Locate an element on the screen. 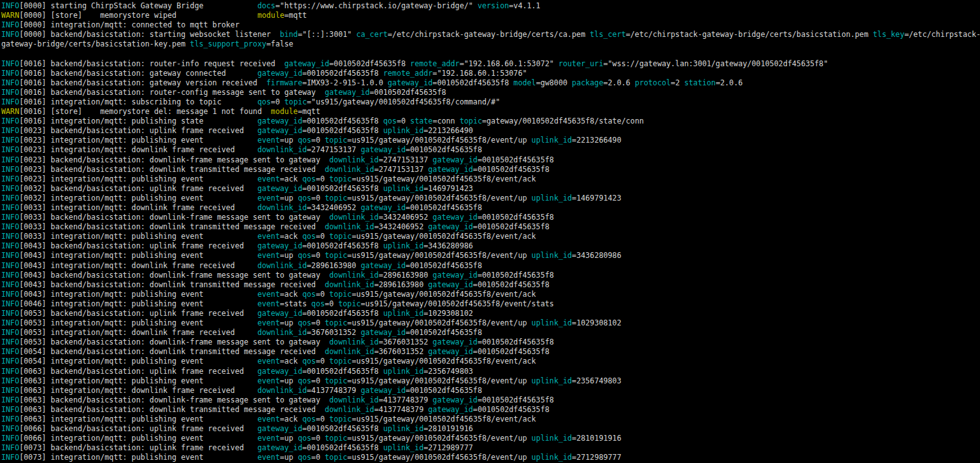 This screenshot has height=463, width=980. log-message: [0016] integration/mqtt: publishing stat… is located at coordinates (136, 121).